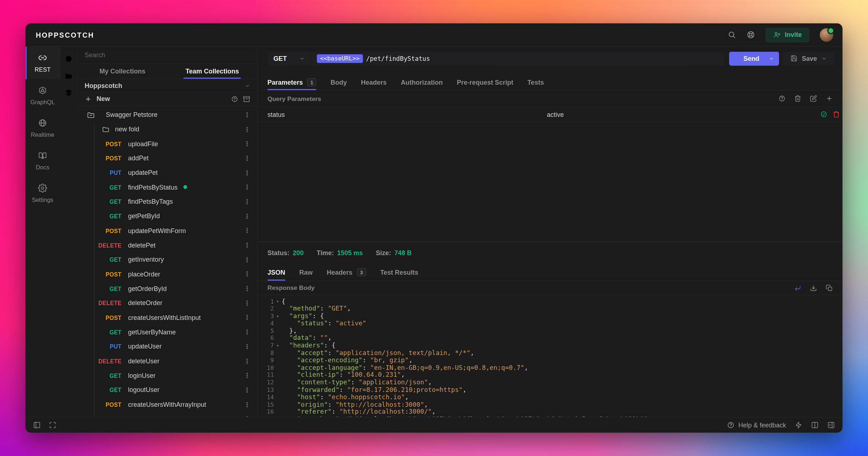  What do you see at coordinates (176, 332) in the screenshot?
I see `request-row: GETgetUserByName` at bounding box center [176, 332].